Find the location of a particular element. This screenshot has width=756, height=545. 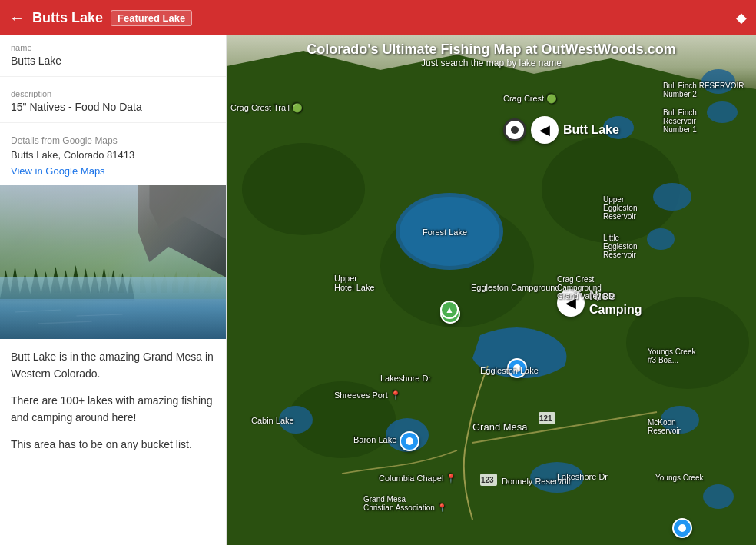

cabin-lake-label: Cabin Lake is located at coordinates (273, 420).